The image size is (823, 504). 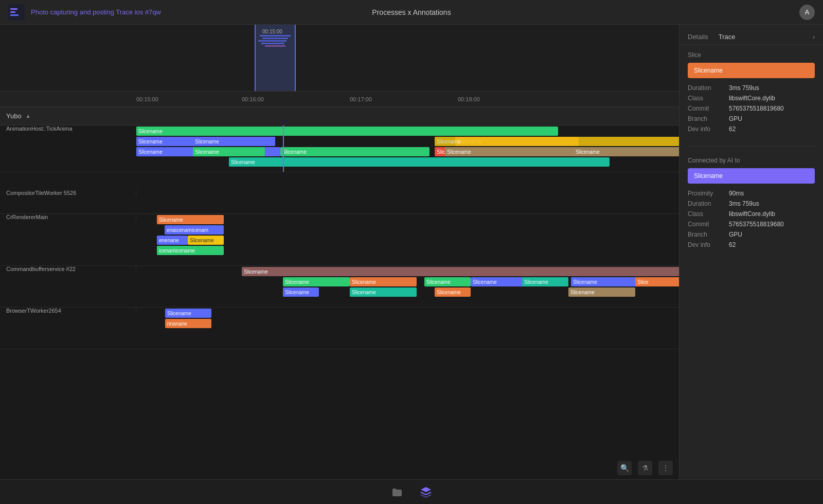 What do you see at coordinates (624, 468) in the screenshot?
I see `search-button: 🔍` at bounding box center [624, 468].